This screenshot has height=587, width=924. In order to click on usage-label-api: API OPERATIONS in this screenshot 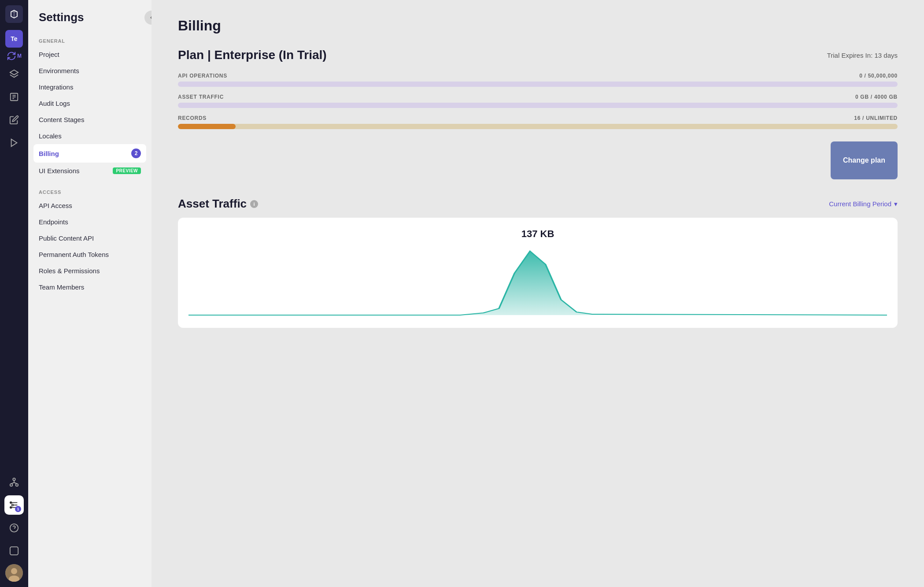, I will do `click(203, 76)`.